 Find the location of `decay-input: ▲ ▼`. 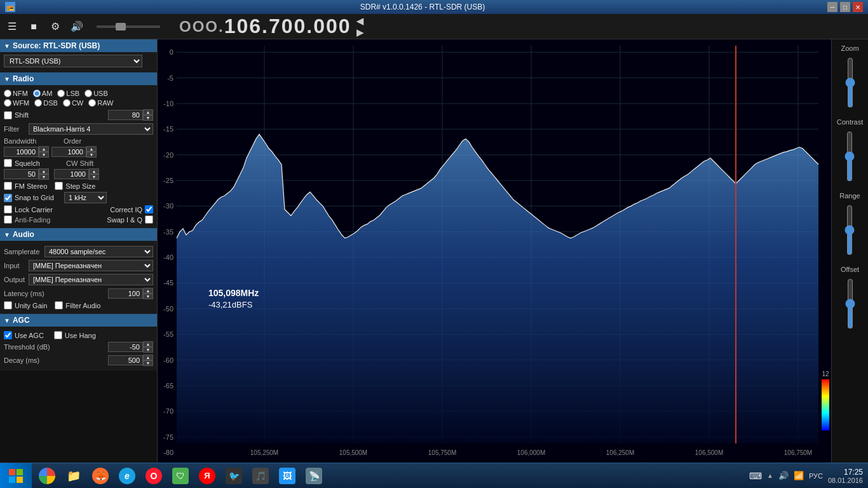

decay-input: ▲ ▼ is located at coordinates (131, 360).